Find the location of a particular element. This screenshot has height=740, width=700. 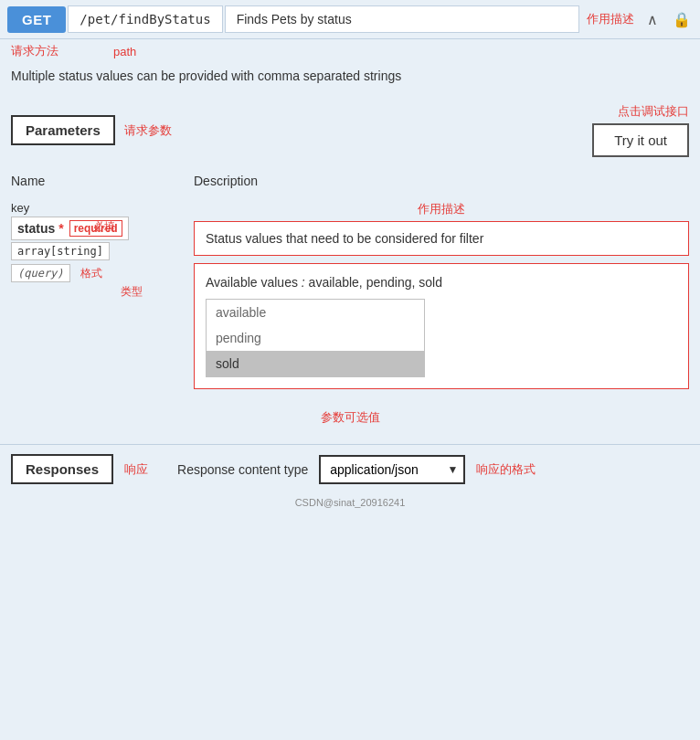

annotation-响应格式: 响应的格式 is located at coordinates (506, 470).